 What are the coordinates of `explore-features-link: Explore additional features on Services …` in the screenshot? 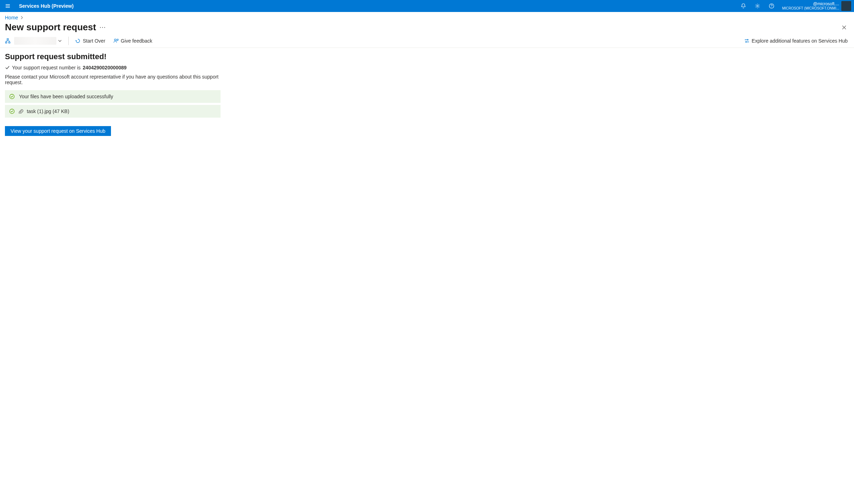 It's located at (796, 41).